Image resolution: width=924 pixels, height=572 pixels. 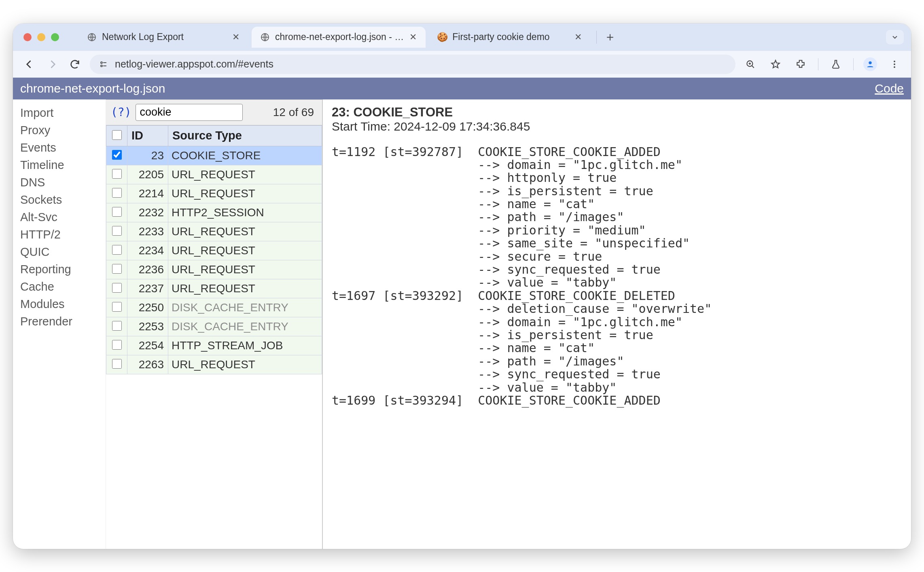 I want to click on col-id: ID, so click(x=148, y=136).